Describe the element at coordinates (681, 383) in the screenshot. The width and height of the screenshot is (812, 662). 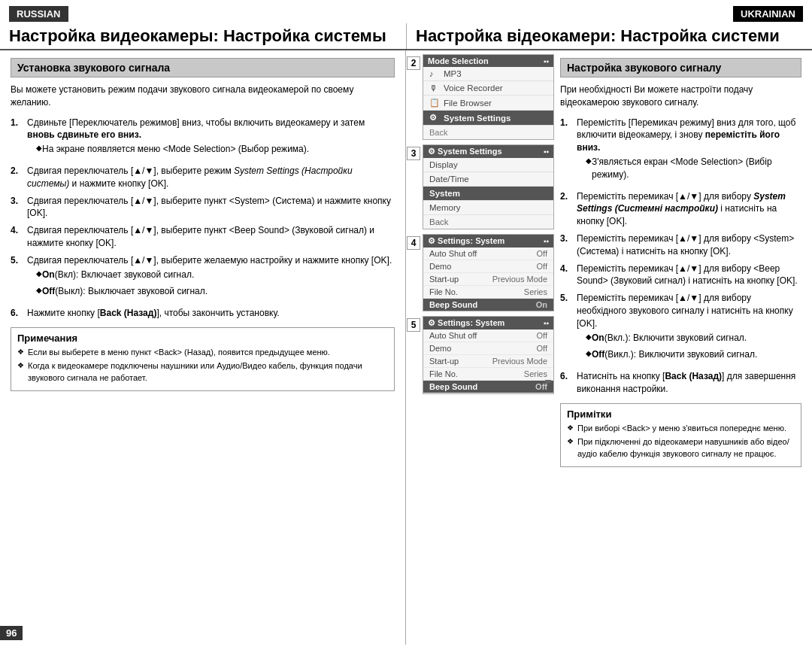
I see `right-step-6: 6. Натисніть на кнопку [Back (Назад)] дл…` at that location.